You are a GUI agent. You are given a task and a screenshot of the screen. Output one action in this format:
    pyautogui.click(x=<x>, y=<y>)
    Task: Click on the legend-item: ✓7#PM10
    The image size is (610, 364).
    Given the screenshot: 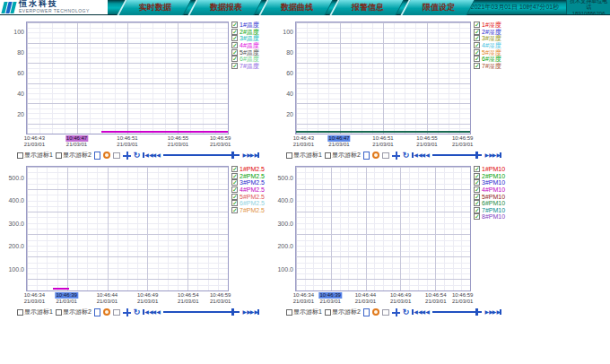 What is the action you would take?
    pyautogui.click(x=492, y=211)
    